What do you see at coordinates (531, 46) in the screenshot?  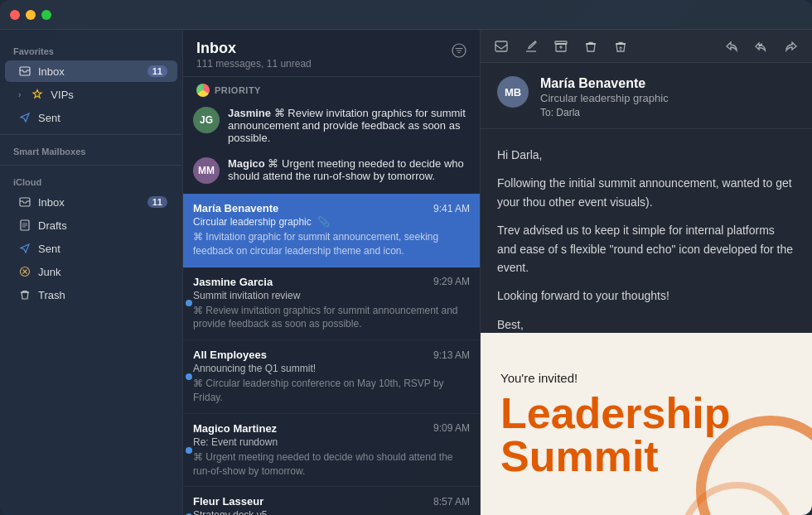 I see `compose-icon` at bounding box center [531, 46].